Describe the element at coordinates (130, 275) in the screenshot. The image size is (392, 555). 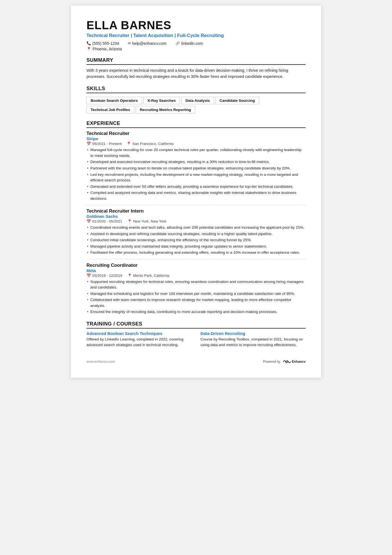
I see `map-icon-3: 📍` at that location.